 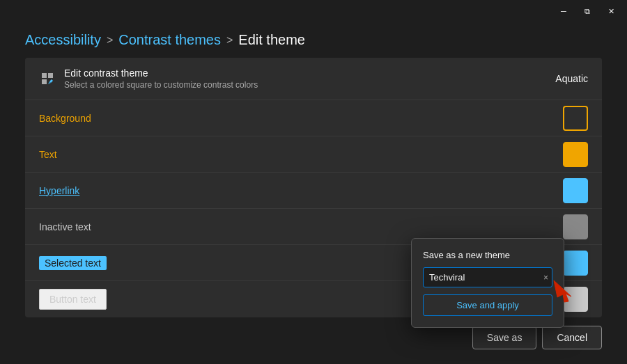 What do you see at coordinates (314, 118) in the screenshot?
I see `color-row-background: Background` at bounding box center [314, 118].